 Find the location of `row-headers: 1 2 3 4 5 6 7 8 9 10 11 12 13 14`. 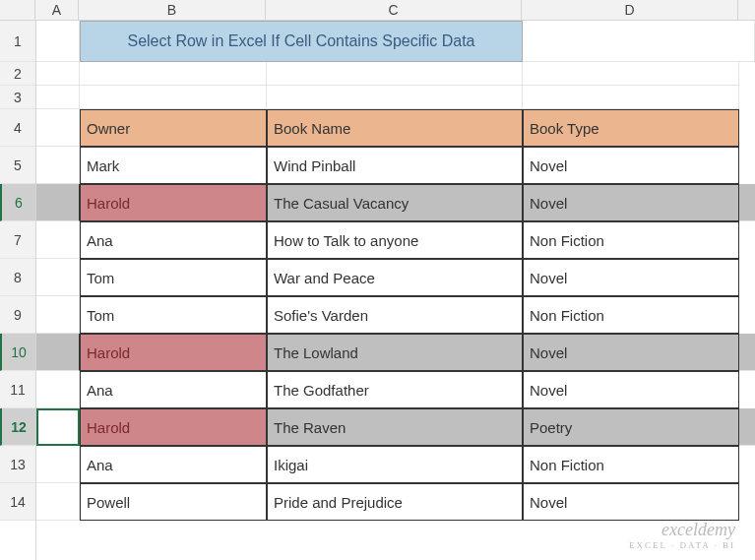

row-headers: 1 2 3 4 5 6 7 8 9 10 11 12 13 14 is located at coordinates (18, 290).